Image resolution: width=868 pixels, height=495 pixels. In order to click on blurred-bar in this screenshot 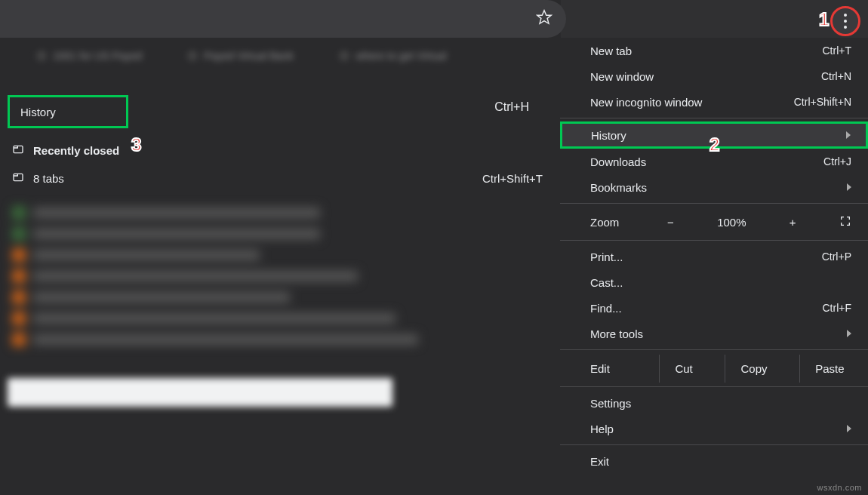, I will do `click(200, 392)`.